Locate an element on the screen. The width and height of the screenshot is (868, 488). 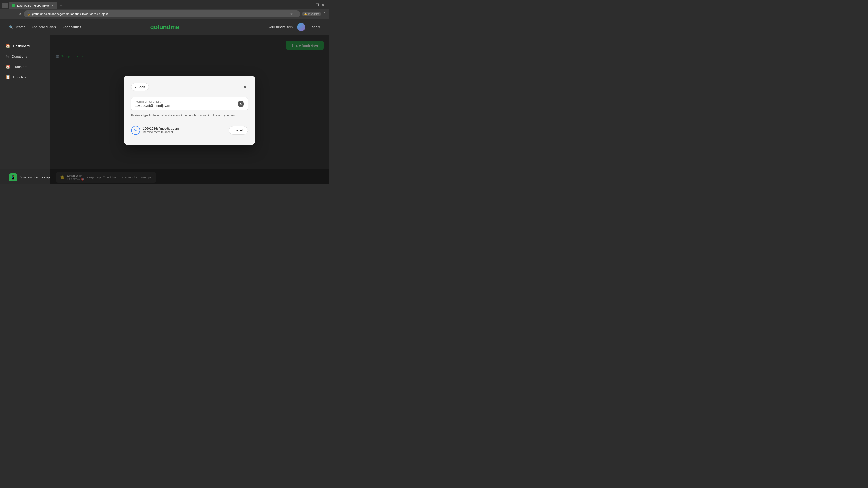
email-input-inner: Team member emails 1969293d@moodjoy.com is located at coordinates (186, 104).